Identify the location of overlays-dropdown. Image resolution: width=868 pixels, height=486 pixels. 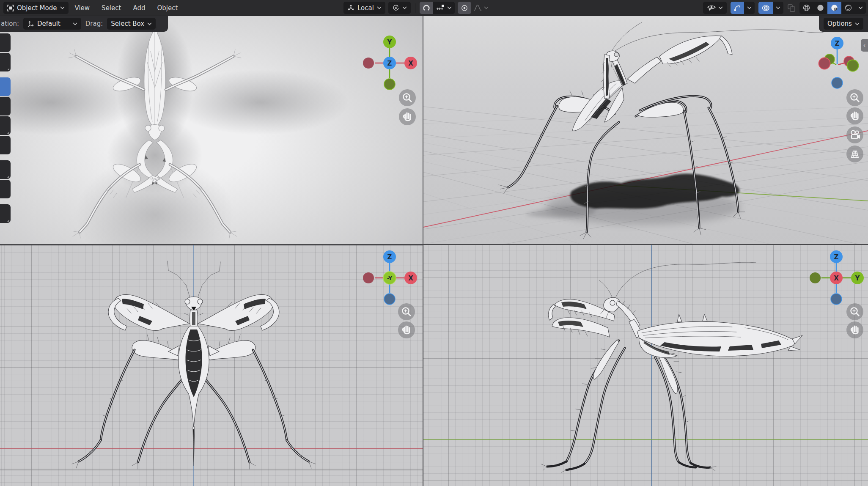
(778, 8).